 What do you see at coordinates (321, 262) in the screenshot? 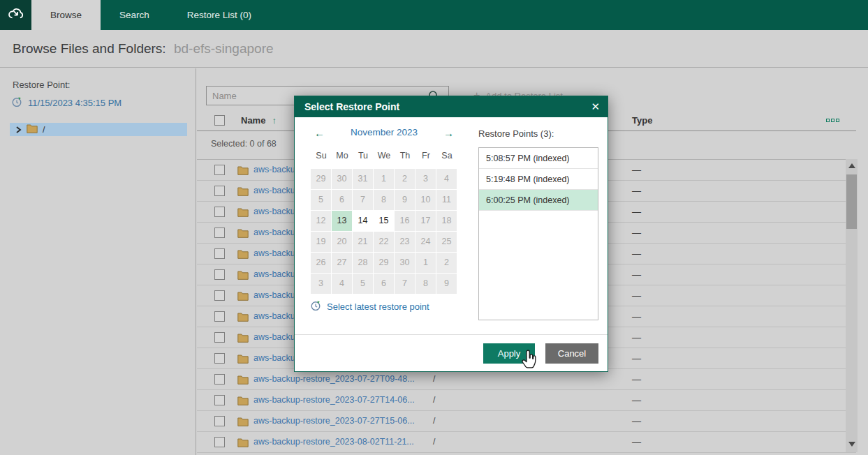
I see `calendar-day-cell: 26` at bounding box center [321, 262].